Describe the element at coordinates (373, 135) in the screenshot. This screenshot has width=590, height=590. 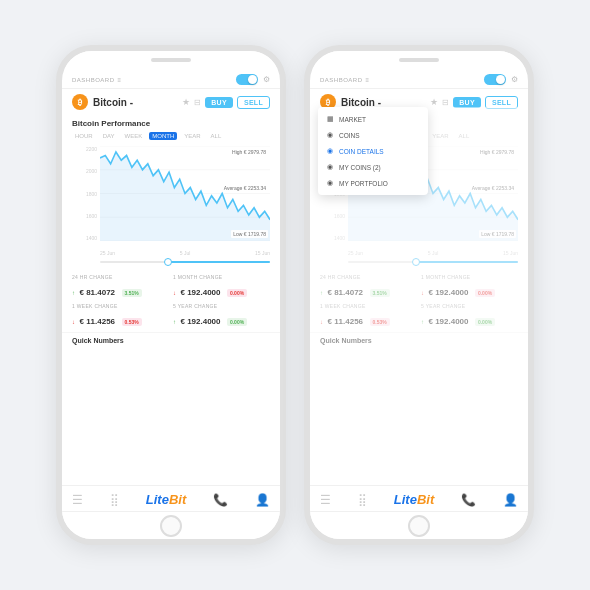
I see `dropdown-item: ◉ COINS` at that location.